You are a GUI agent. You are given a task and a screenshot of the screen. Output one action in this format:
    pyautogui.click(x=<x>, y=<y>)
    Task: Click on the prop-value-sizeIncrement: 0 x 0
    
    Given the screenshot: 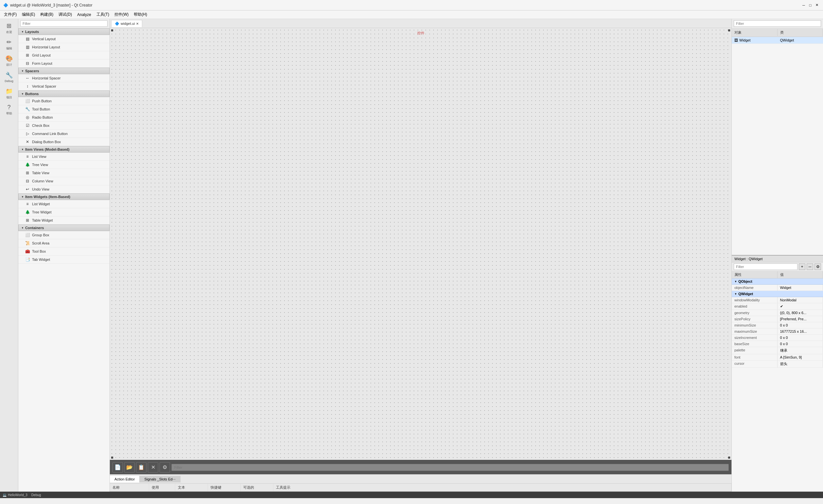 What is the action you would take?
    pyautogui.click(x=800, y=338)
    